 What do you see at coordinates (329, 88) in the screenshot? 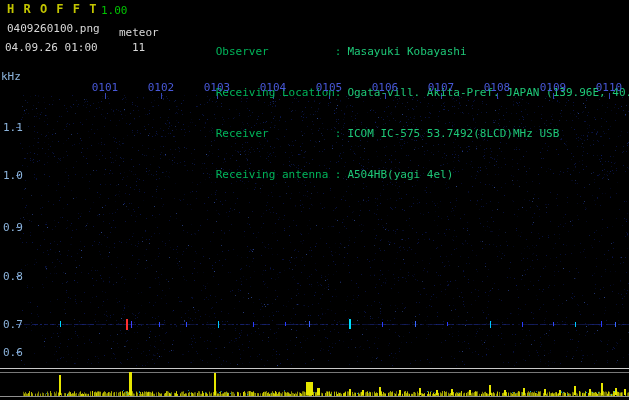
I see `time-tick-label: 0105` at bounding box center [329, 88].